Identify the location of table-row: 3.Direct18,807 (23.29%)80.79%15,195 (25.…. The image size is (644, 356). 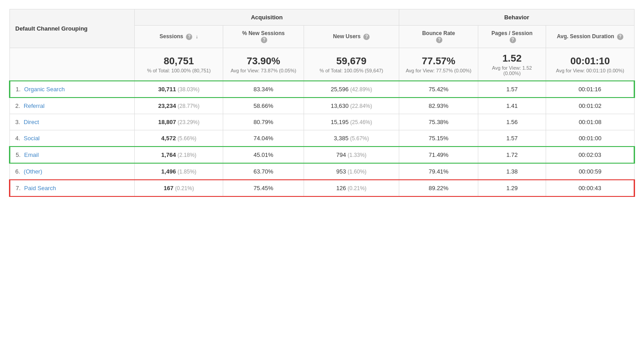
(322, 122).